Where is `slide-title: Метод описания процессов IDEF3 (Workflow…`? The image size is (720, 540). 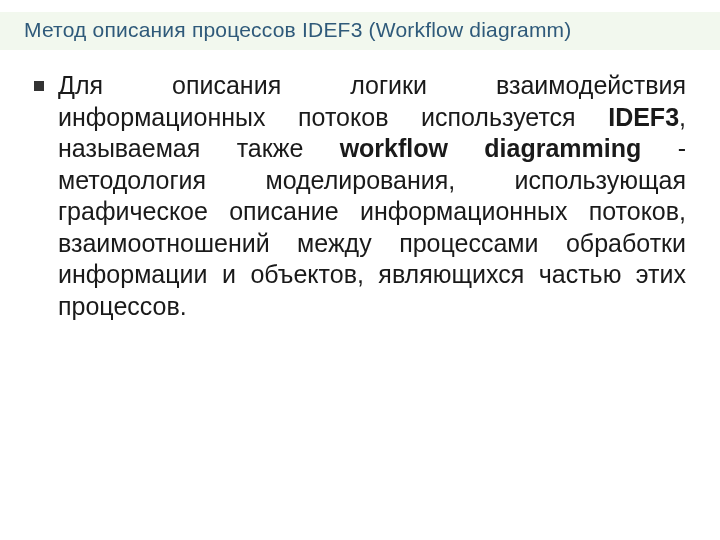 slide-title: Метод описания процессов IDEF3 (Workflow… is located at coordinates (298, 30).